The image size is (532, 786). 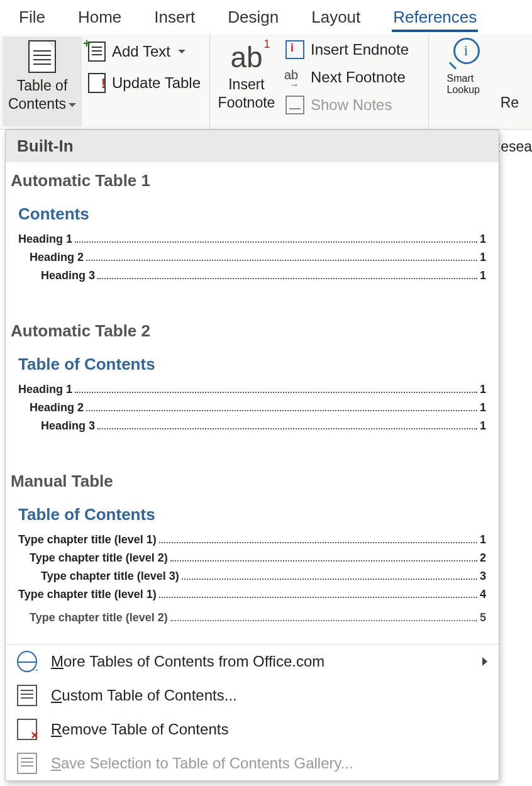 What do you see at coordinates (435, 18) in the screenshot?
I see `tab-references: References` at bounding box center [435, 18].